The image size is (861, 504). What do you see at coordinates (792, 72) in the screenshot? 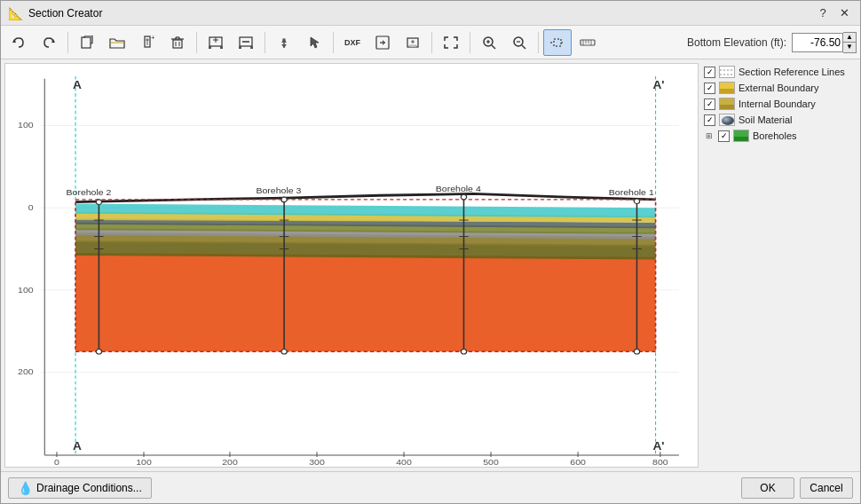
I see `legend-label-section-ref: Section Reference Lines` at bounding box center [792, 72].